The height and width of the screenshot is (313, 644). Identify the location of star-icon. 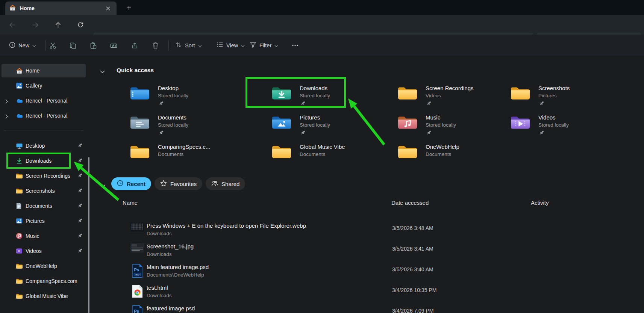
(164, 184).